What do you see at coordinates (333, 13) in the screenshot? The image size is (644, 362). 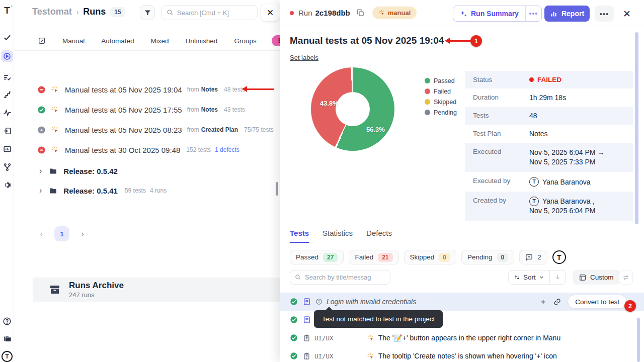 I see `run-id: 2c198dbb` at bounding box center [333, 13].